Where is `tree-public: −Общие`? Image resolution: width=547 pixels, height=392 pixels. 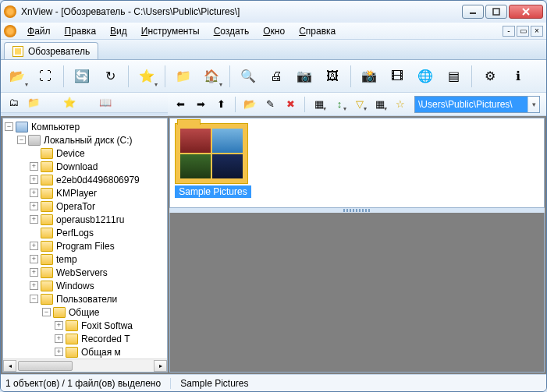
tree-public: −Общие is located at coordinates (85, 312).